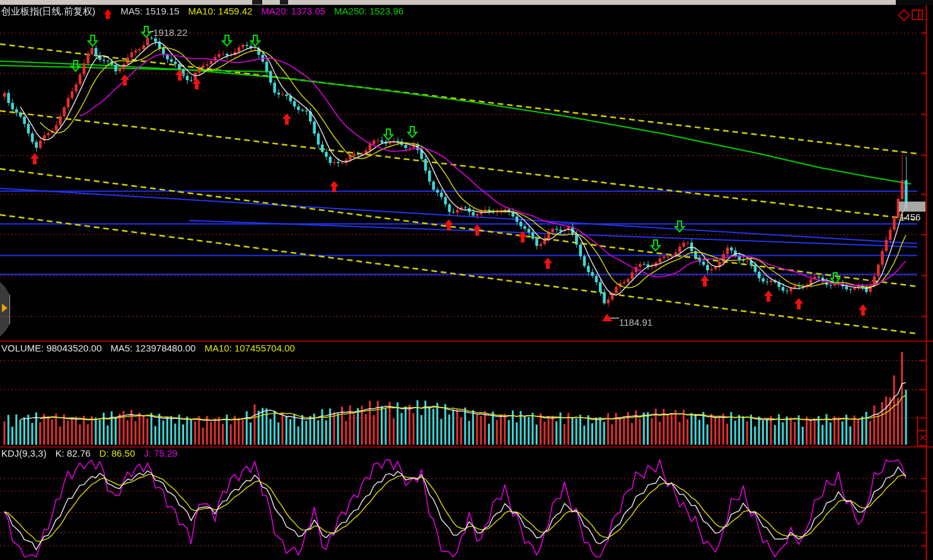 The height and width of the screenshot is (560, 933). What do you see at coordinates (153, 348) in the screenshot?
I see `volume-ma5-value: MA5: 123978480.00` at bounding box center [153, 348].